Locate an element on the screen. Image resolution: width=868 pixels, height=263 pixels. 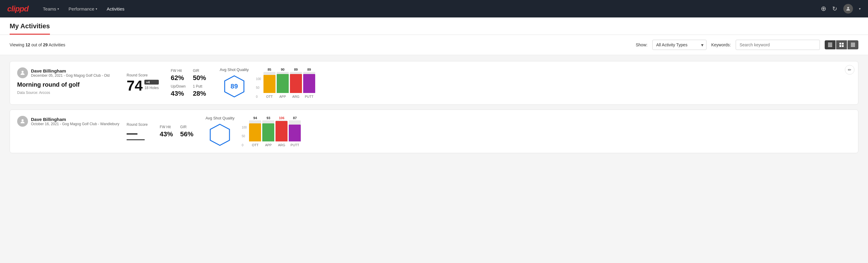
score-number: 74 is located at coordinates (135, 86).